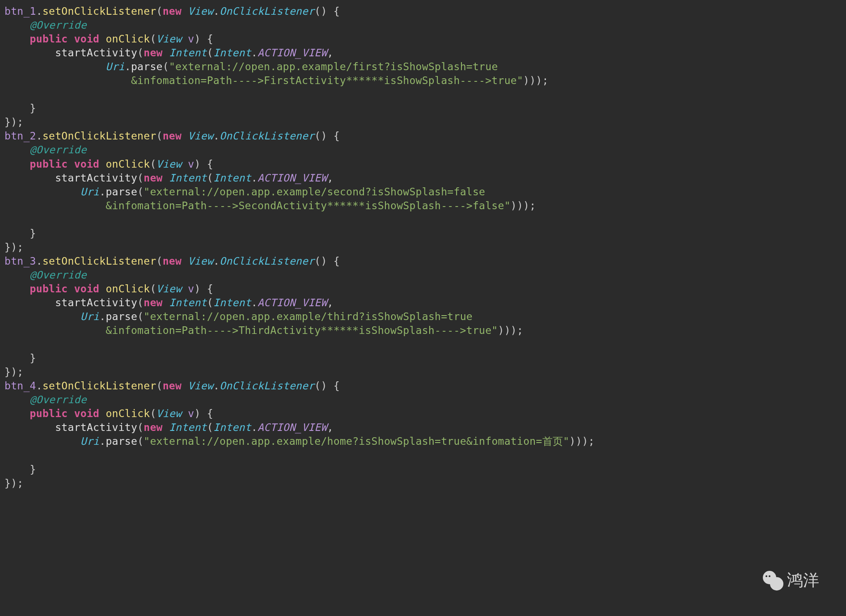  What do you see at coordinates (172, 386) in the screenshot?
I see `code-line: btn_4.setOnClickListener(new View.OnClic…` at bounding box center [172, 386].